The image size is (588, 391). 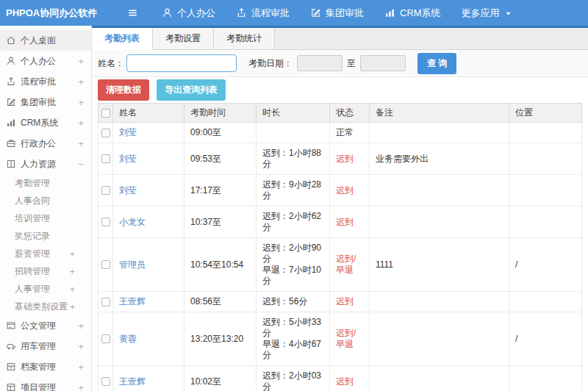 What do you see at coordinates (220, 222) in the screenshot?
I see `cell-attendance-time: 10:37至` at bounding box center [220, 222].